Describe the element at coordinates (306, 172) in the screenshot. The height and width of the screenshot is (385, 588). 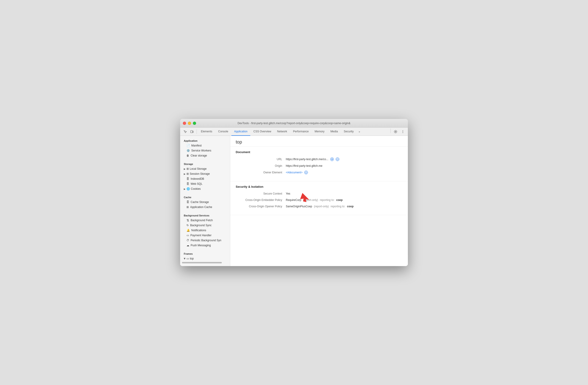
I see `owner-element-info-icon: i` at that location.